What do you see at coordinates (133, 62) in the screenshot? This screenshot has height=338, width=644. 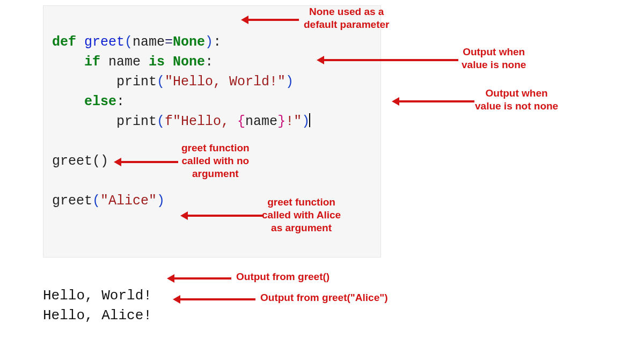 I see `code-line-2: if name is None:` at bounding box center [133, 62].